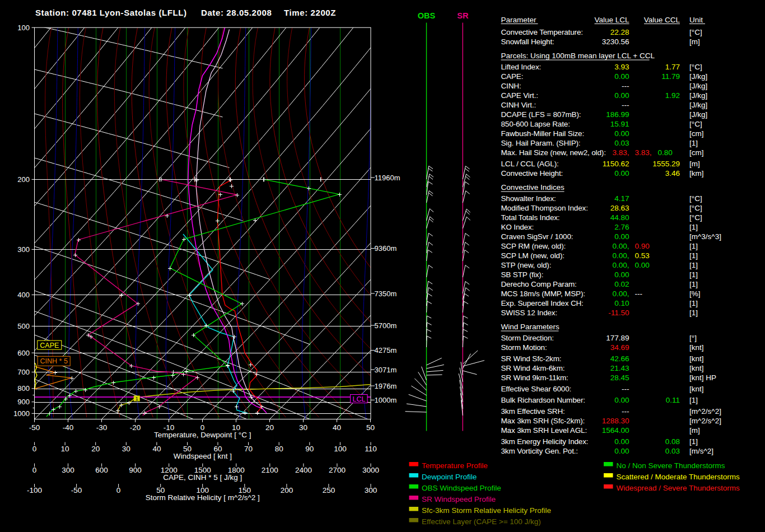 This screenshot has height=532, width=765. I want to click on svg-text: 3km Effective SRH:, so click(533, 411).